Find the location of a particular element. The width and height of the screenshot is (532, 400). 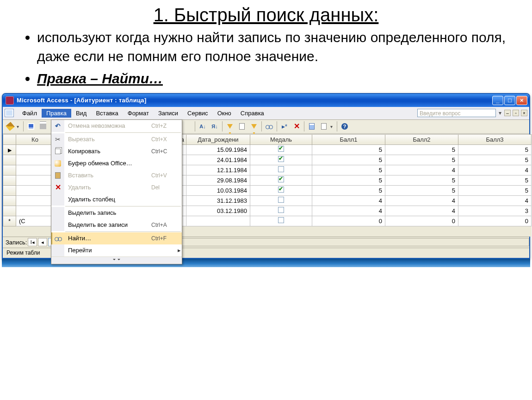

menu-window: Окно is located at coordinates (224, 113).